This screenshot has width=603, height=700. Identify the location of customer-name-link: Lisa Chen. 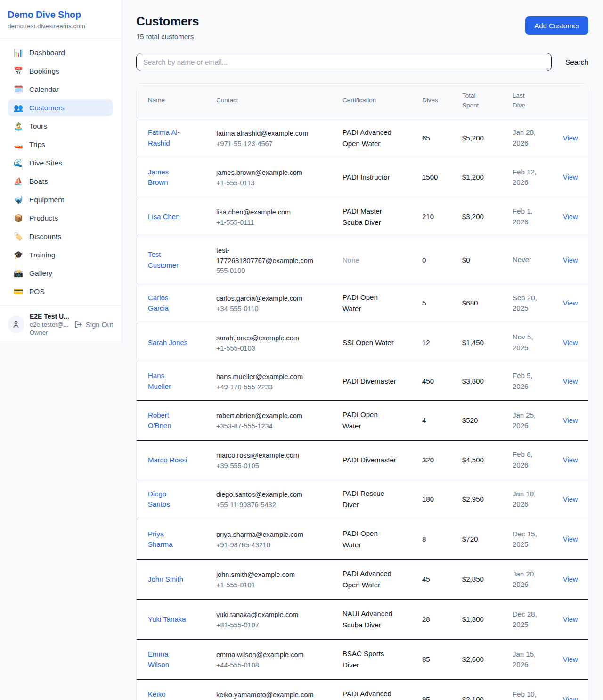
(164, 217).